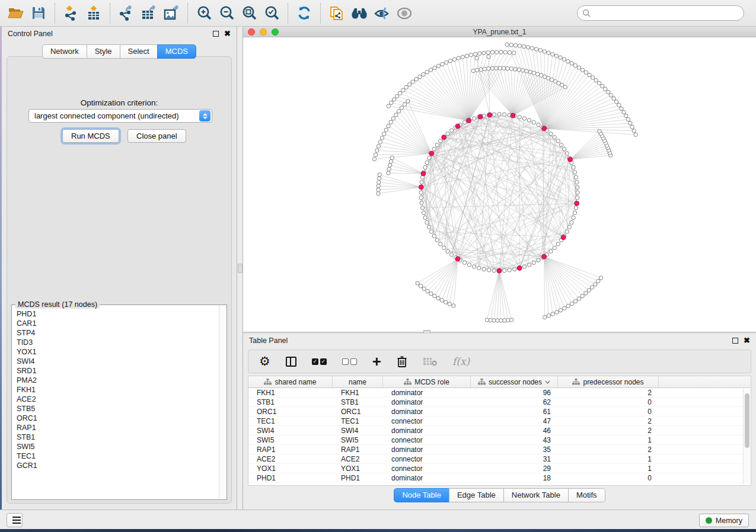 The width and height of the screenshot is (756, 532). I want to click on cell-shared-name: YOX1, so click(291, 469).